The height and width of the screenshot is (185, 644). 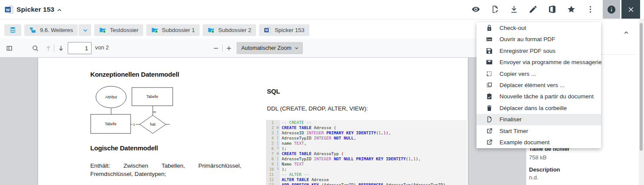 What do you see at coordinates (267, 48) in the screenshot?
I see `zoom-select-value: Automatischer Zoom` at bounding box center [267, 48].